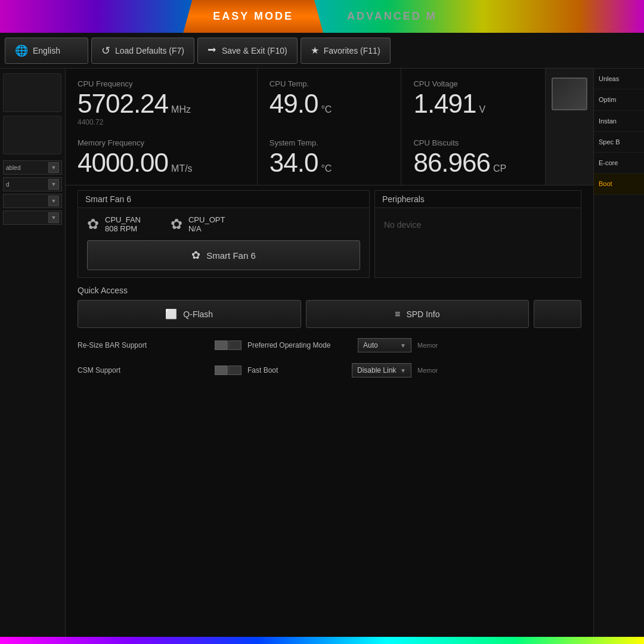  What do you see at coordinates (54, 201) in the screenshot?
I see `sidebar-dropdown-arrow-3: ▼` at bounding box center [54, 201].